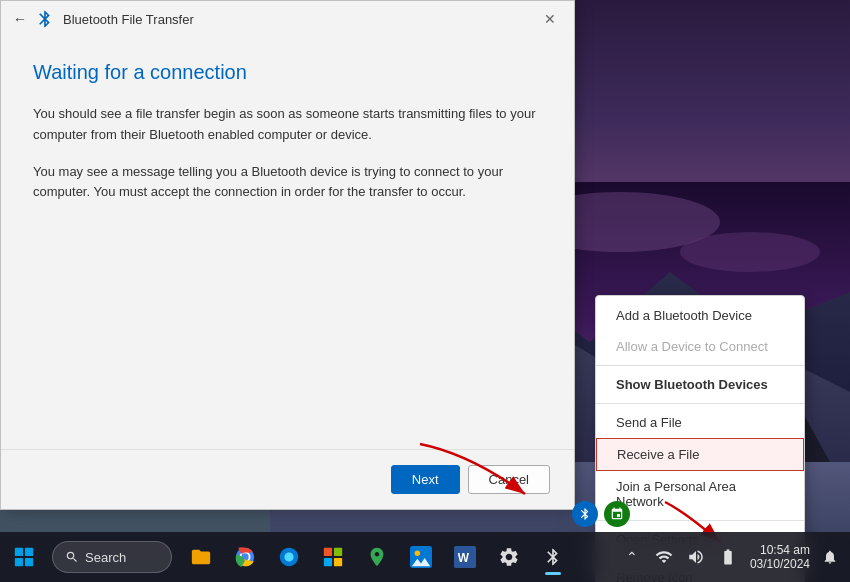 The width and height of the screenshot is (850, 582). I want to click on bluetooth-tray-icon, so click(585, 514).